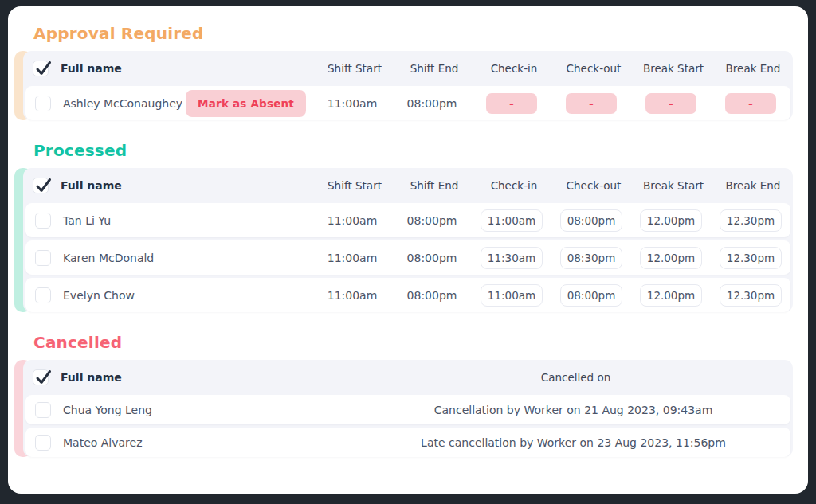  Describe the element at coordinates (99, 295) in the screenshot. I see `worker-name: Evelyn Chow` at that location.